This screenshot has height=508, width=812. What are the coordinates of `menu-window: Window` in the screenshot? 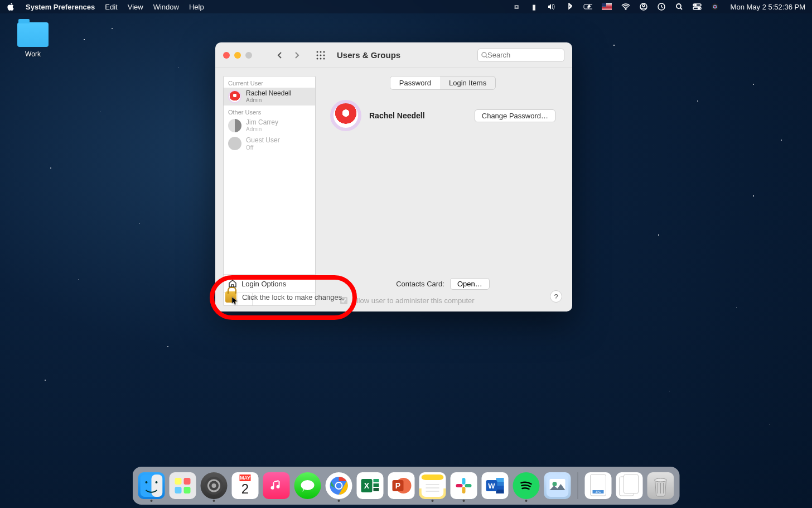 It's located at (166, 7).